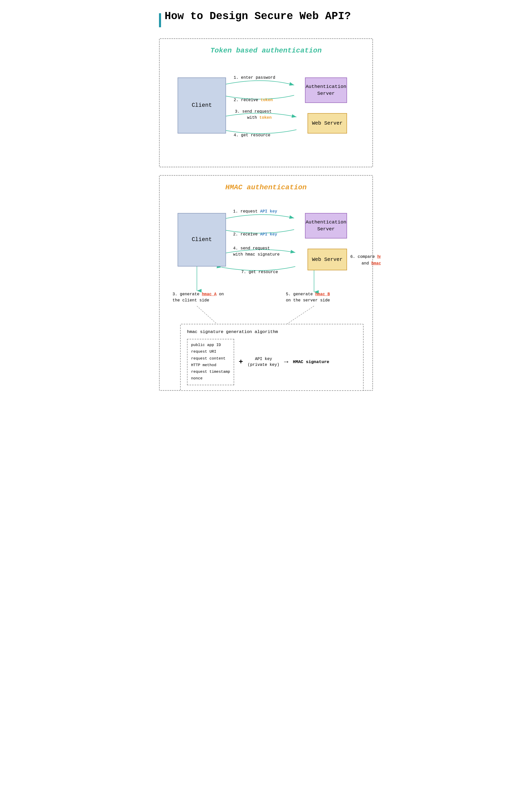  Describe the element at coordinates (202, 240) in the screenshot. I see `hmac-client-box: Client` at that location.